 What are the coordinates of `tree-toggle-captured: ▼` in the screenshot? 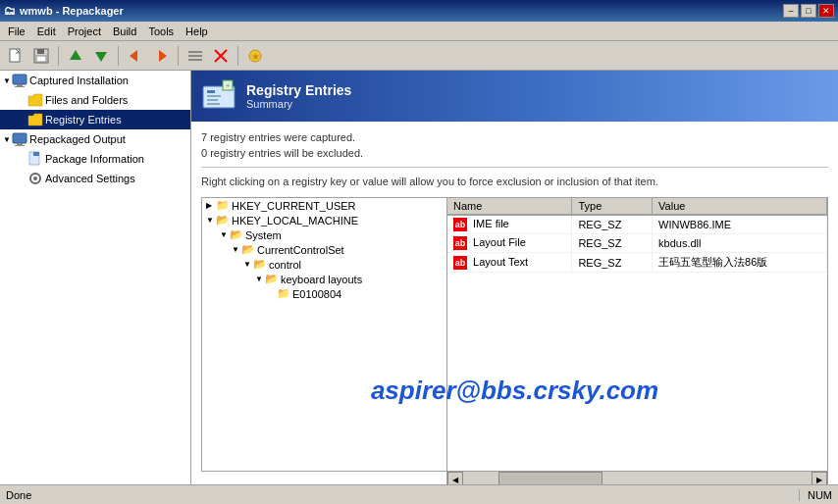 It's located at (7, 80).